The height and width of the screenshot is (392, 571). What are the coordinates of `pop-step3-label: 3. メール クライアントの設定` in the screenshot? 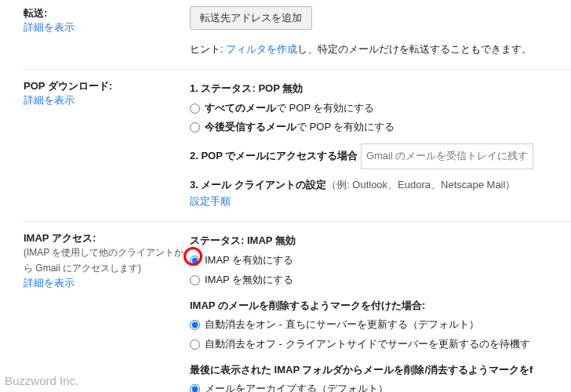 It's located at (258, 185).